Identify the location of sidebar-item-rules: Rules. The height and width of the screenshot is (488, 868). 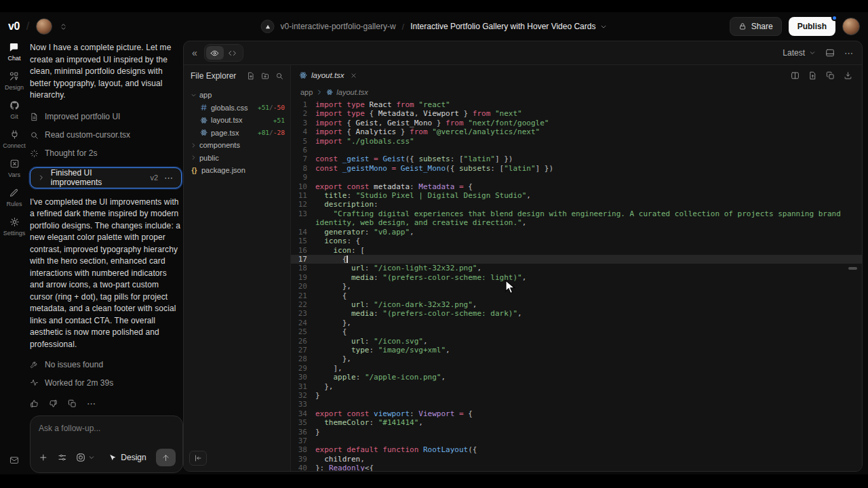
(14, 198).